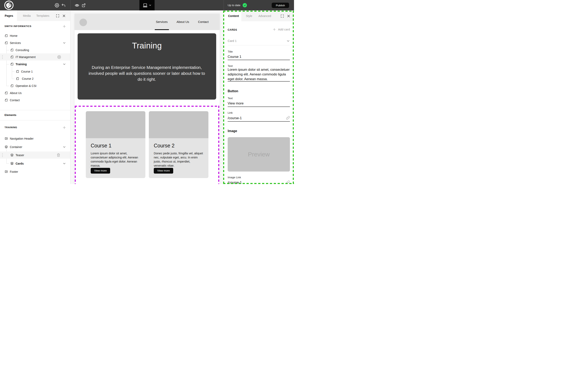 The width and height of the screenshot is (588, 368). I want to click on button-text-input: View more, so click(259, 103).